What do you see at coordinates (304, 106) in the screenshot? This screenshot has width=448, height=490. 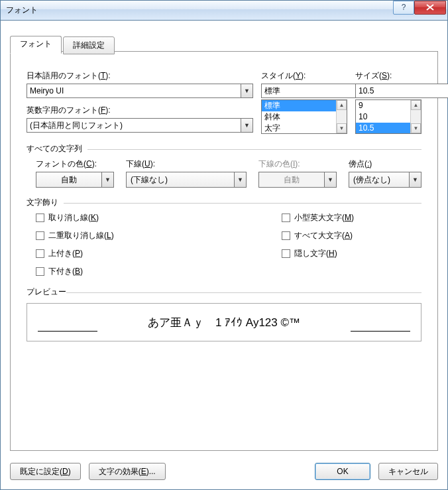 I see `style-option-0: 標準` at bounding box center [304, 106].